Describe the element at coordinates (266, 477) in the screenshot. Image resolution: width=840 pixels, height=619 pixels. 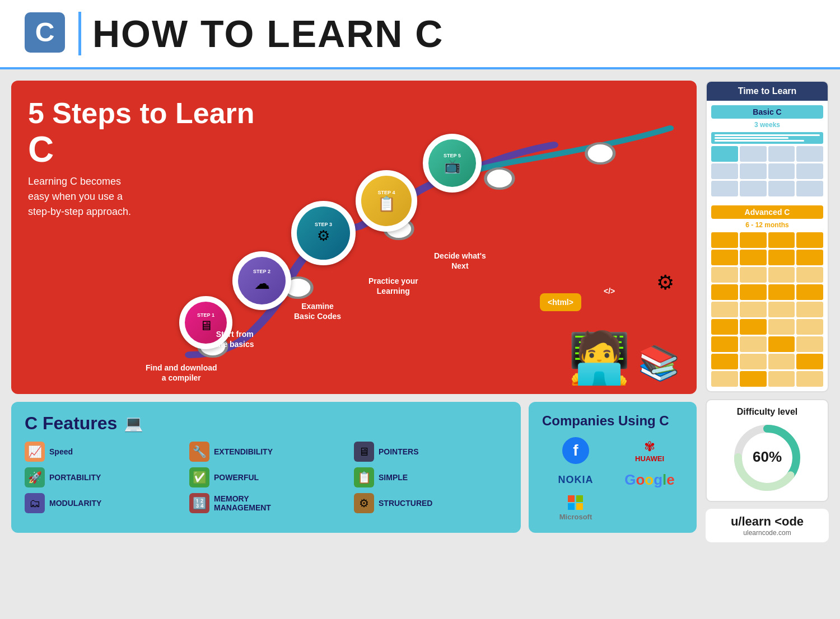
I see `feature-powerful: ✅ POWERFUL` at that location.